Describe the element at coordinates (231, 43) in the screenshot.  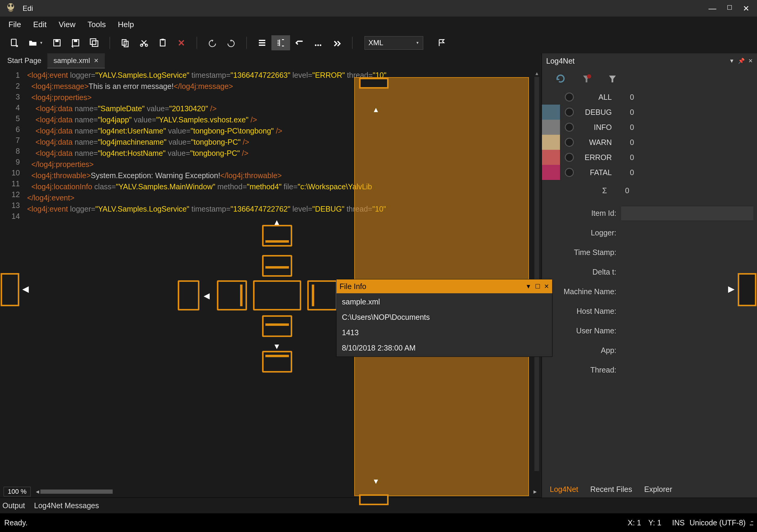
I see `redo-button` at that location.